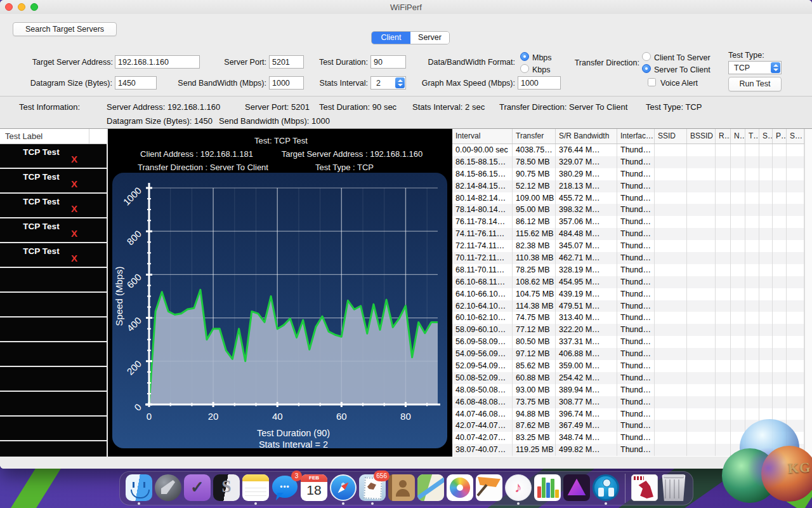 The image size is (812, 508). Describe the element at coordinates (723, 136) in the screenshot. I see `column-header: R…` at that location.